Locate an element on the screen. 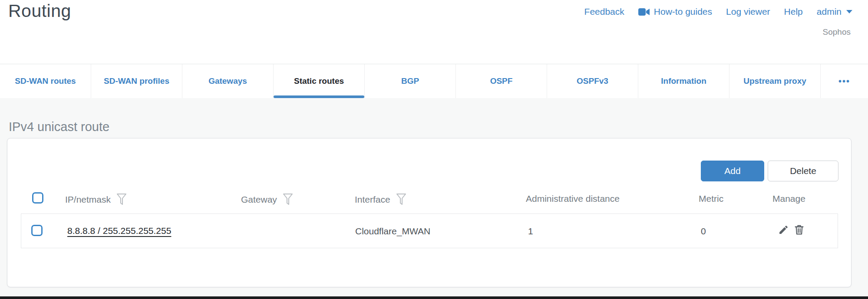 This screenshot has width=868, height=299. select-all-checkbox is located at coordinates (38, 198).